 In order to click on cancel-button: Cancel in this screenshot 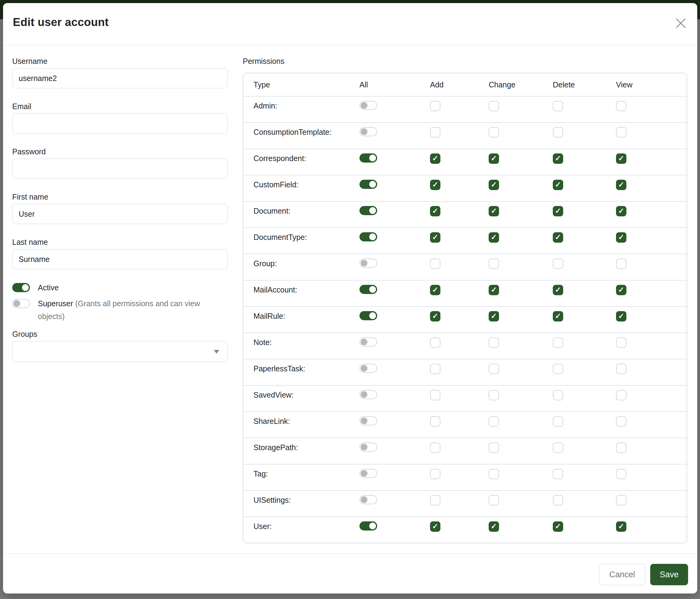, I will do `click(622, 575)`.